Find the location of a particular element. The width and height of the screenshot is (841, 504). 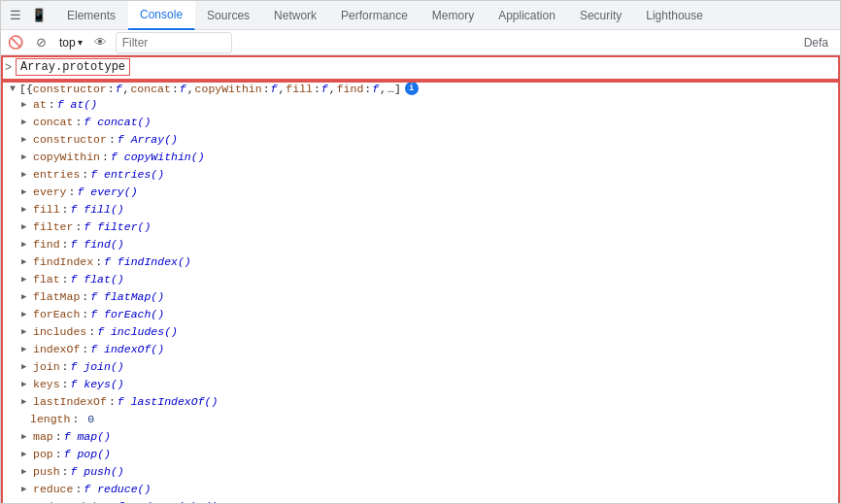

prop-row-length: length: 0 is located at coordinates (420, 420).